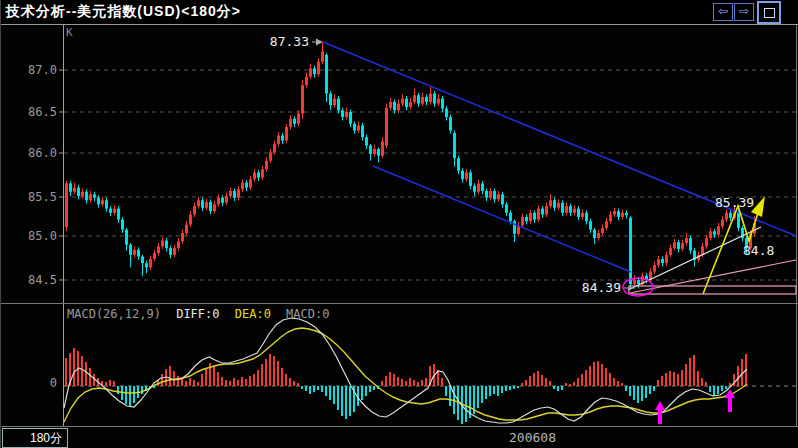 The height and width of the screenshot is (448, 798). Describe the element at coordinates (29, 236) in the screenshot. I see `y-axis-label: 85.0` at that location.